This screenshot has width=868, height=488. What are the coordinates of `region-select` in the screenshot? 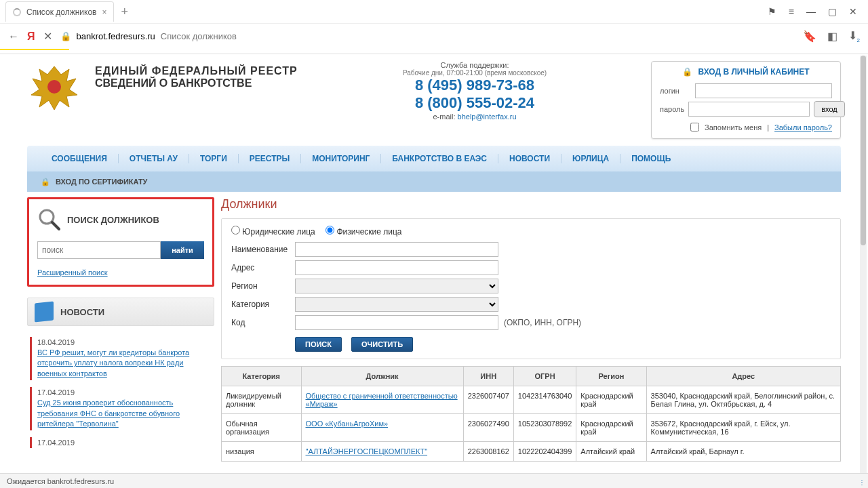 It's located at (397, 286).